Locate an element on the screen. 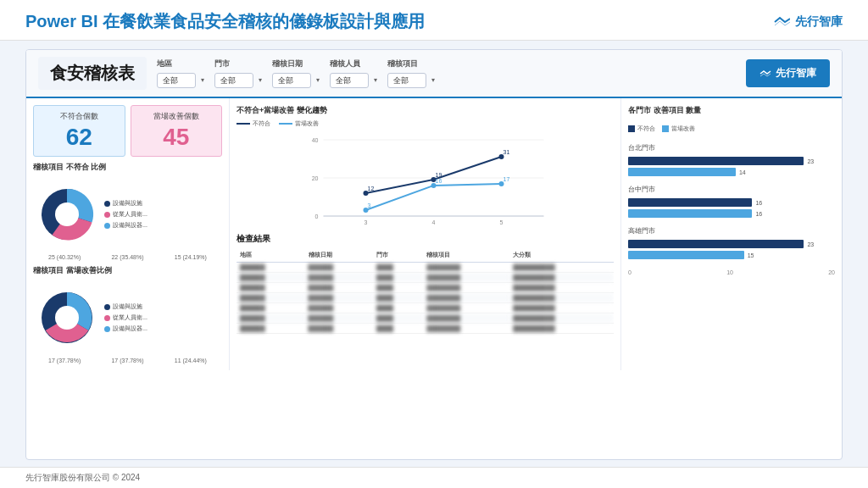 The image size is (868, 488). filter-item: 稽核項目 全部 is located at coordinates (413, 73).